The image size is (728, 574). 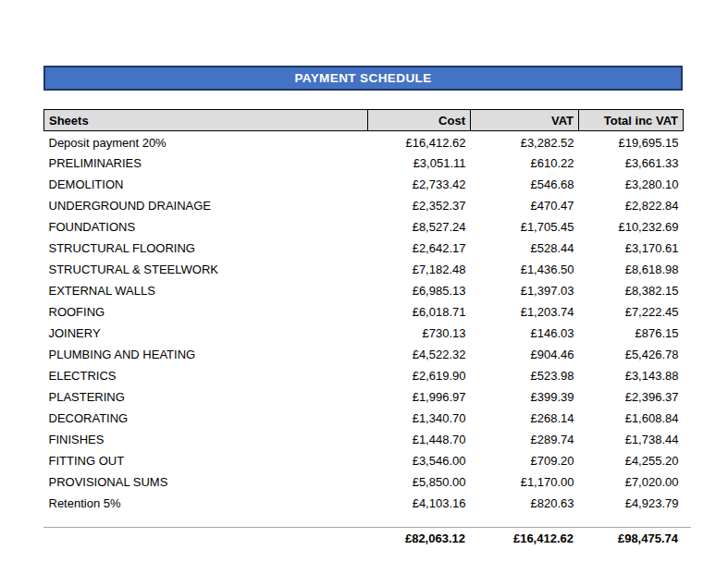 I want to click on table-row: PLASTERING£1,996.97£399.39£2,396.37, so click(x=364, y=397).